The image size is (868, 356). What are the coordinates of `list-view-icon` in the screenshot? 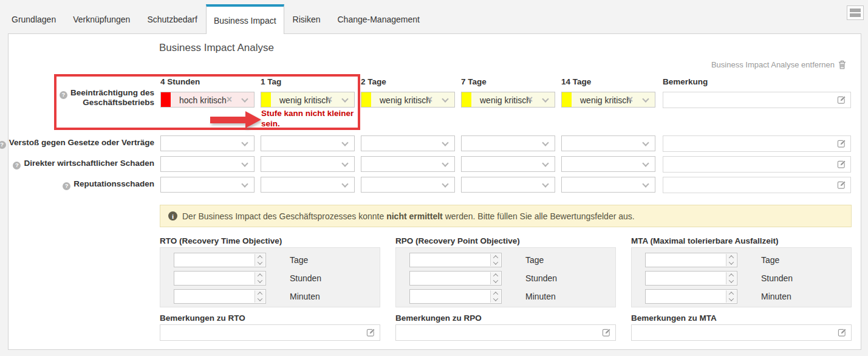 It's located at (855, 13).